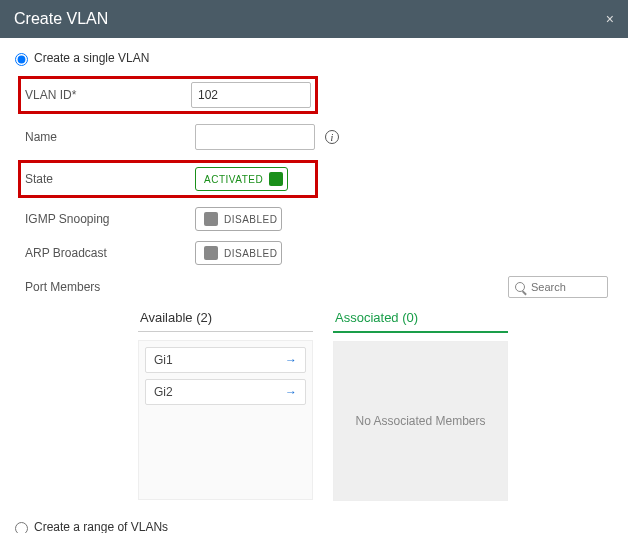 The height and width of the screenshot is (533, 628). I want to click on list-item-label: Gi2, so click(164, 392).